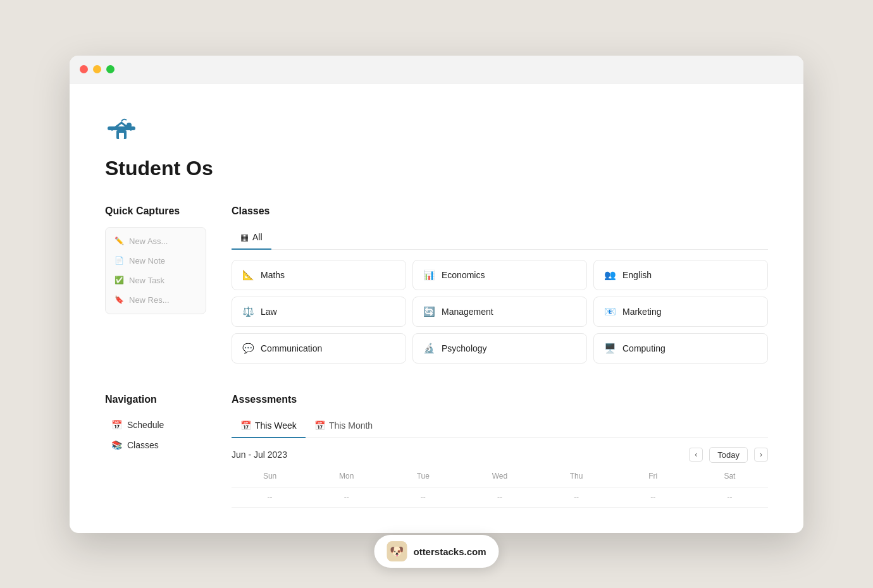 The height and width of the screenshot is (588, 873). I want to click on this-month-label: This Month, so click(350, 426).